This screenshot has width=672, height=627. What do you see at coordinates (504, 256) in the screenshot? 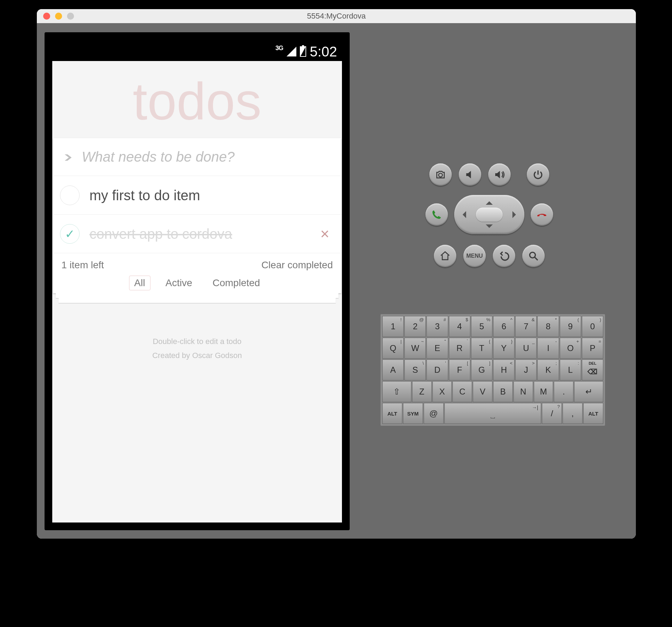
I see `back-button` at bounding box center [504, 256].